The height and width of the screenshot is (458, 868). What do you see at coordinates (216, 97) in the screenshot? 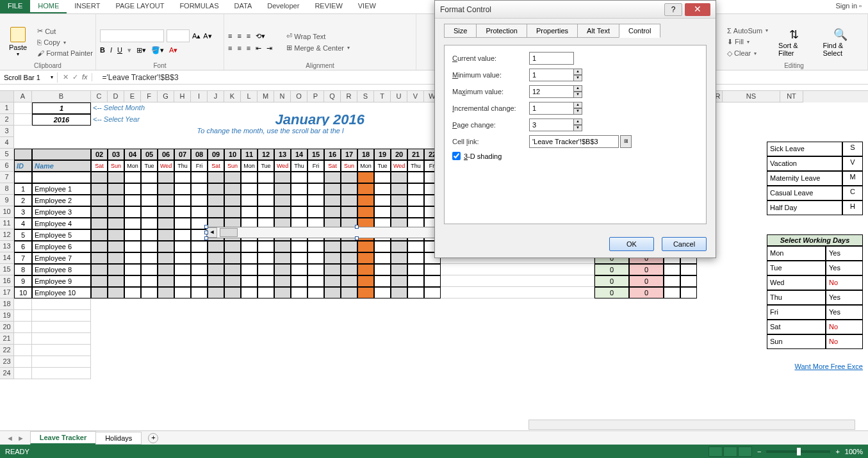
I see `col-header-J: J` at bounding box center [216, 97].